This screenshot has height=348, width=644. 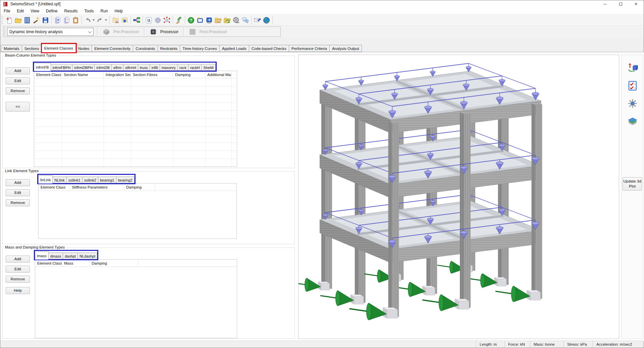 I want to click on web-icon, so click(x=266, y=20).